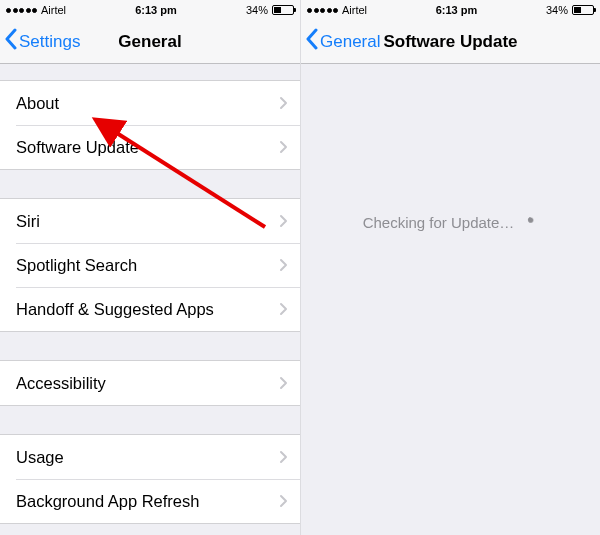 The height and width of the screenshot is (535, 600). Describe the element at coordinates (150, 147) in the screenshot. I see `row-software-update: Software Update` at that location.